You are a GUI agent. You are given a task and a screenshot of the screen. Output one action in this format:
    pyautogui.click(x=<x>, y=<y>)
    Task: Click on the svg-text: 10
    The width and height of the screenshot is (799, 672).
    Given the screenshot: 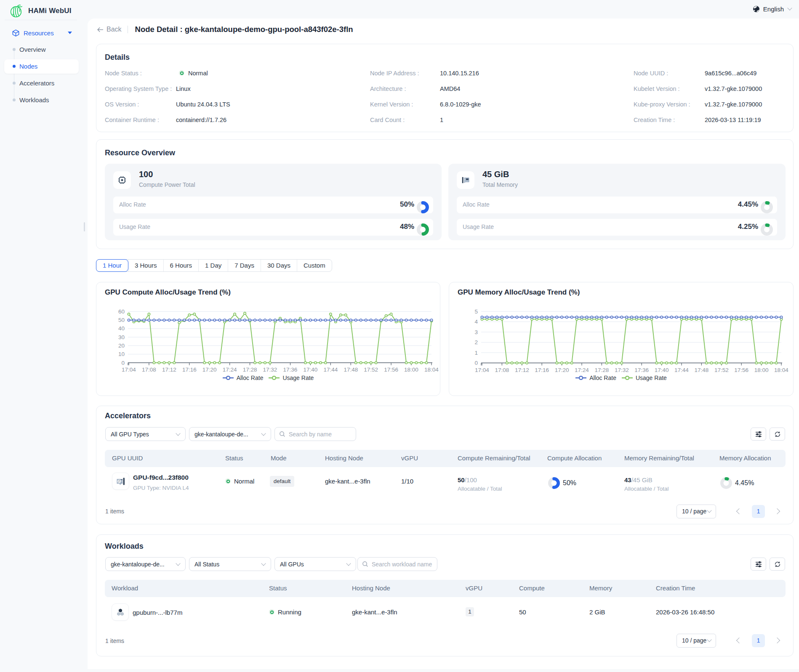 What is the action you would take?
    pyautogui.click(x=121, y=354)
    